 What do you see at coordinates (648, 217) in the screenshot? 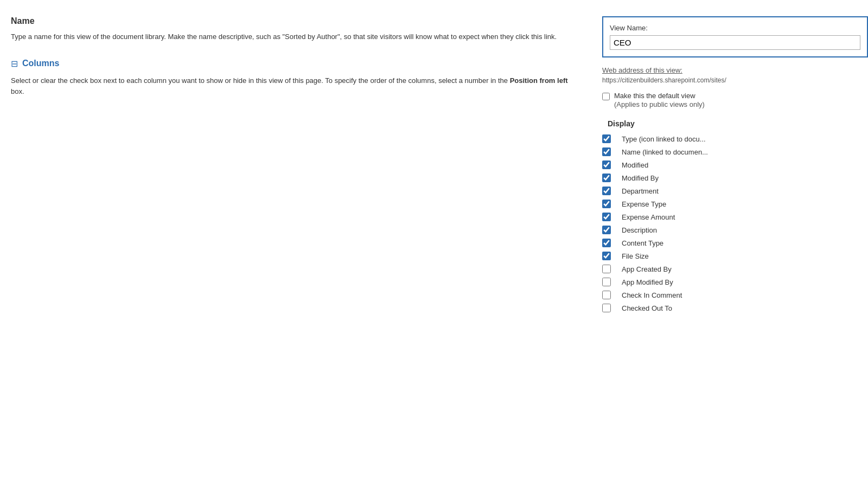
I see `column-label-6: Expense Amount` at bounding box center [648, 217].